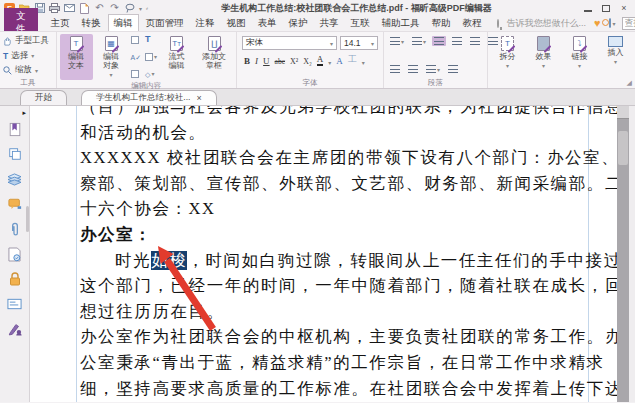 This screenshot has height=403, width=635. Describe the element at coordinates (15, 154) in the screenshot. I see `sidebar-pages-button` at that location.